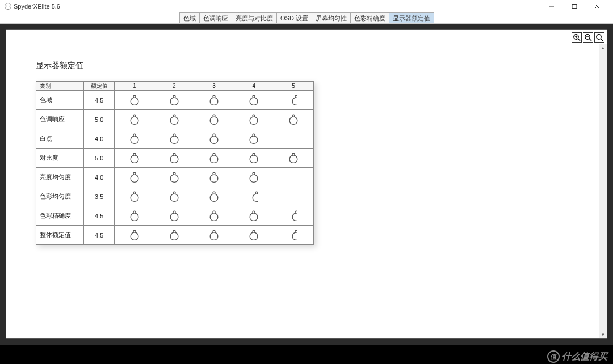 The height and width of the screenshot is (364, 613). I want to click on tab-1: 色调响应, so click(216, 18).